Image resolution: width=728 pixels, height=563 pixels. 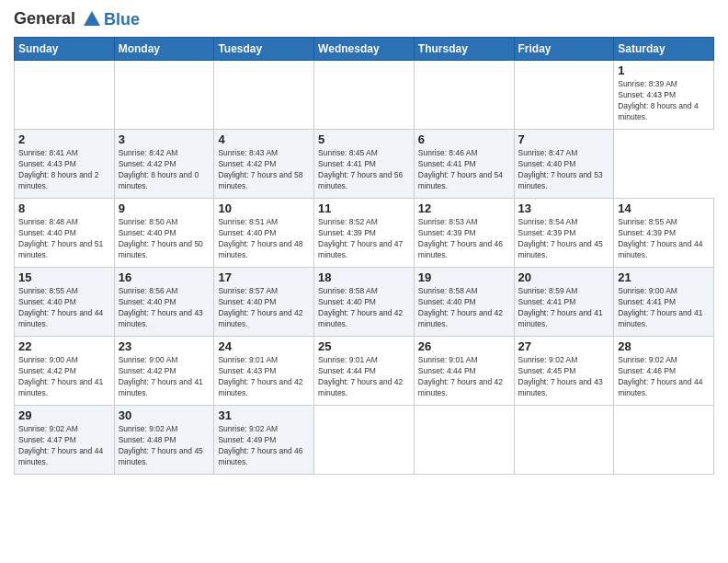 What do you see at coordinates (564, 302) in the screenshot?
I see `day-cell-20: 20Sunrise: 8:59 AMSunset: 4:41 PMDayligh…` at bounding box center [564, 302].